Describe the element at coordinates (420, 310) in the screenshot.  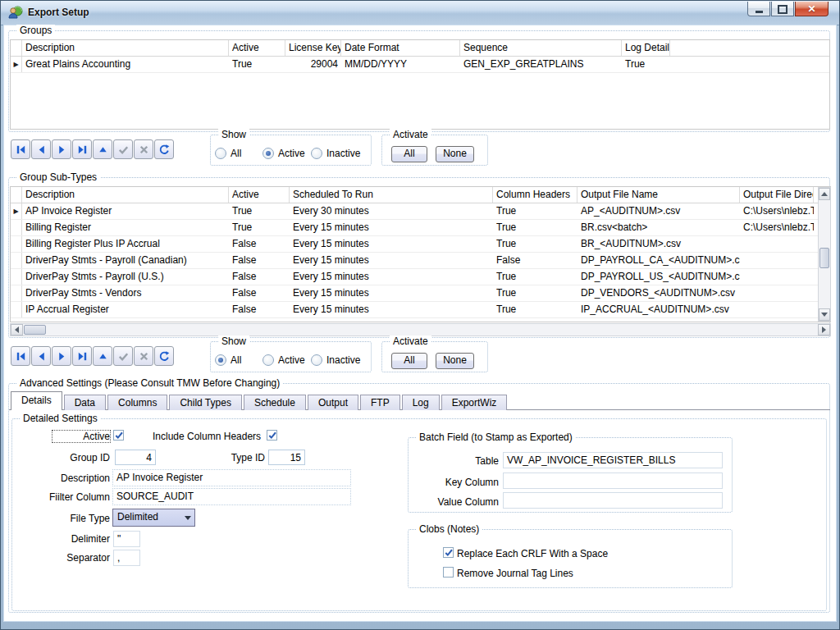
I see `table-row: IP Accrual RegisterFalseEvery 15 minutes…` at that location.